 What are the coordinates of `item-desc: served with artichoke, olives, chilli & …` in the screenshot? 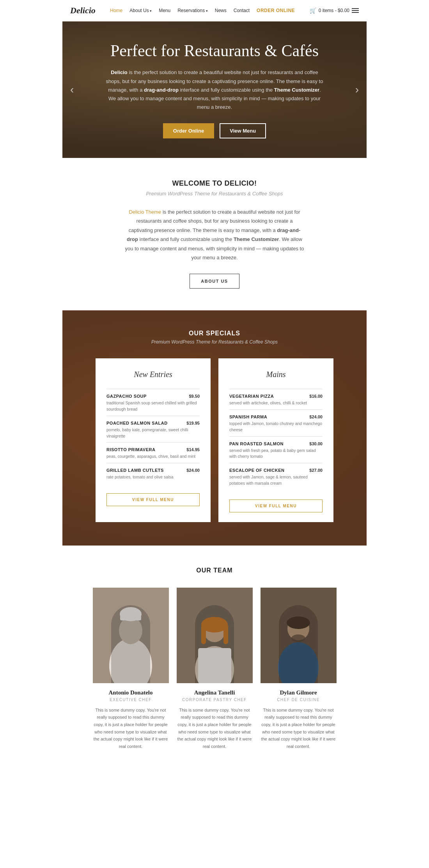 It's located at (276, 403).